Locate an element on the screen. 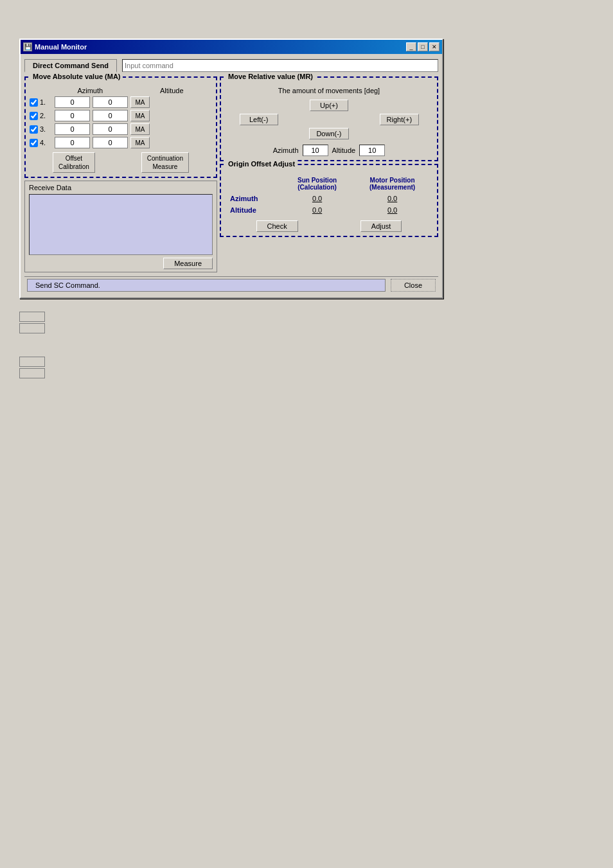 This screenshot has width=613, height=868. motor-position-label: Motor Position is located at coordinates (393, 180).